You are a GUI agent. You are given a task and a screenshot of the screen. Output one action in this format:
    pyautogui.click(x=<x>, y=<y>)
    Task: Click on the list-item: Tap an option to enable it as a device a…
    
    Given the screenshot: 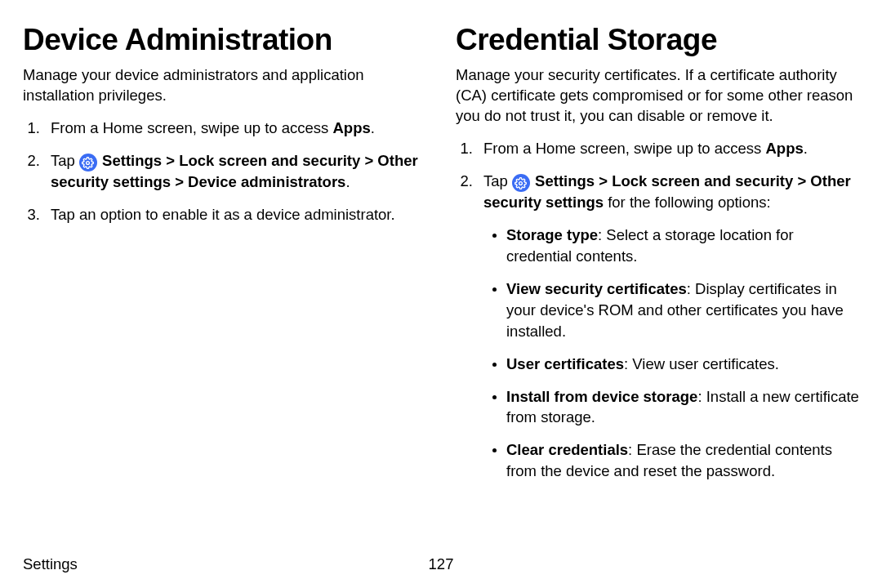 What is the action you would take?
    pyautogui.click(x=235, y=215)
    